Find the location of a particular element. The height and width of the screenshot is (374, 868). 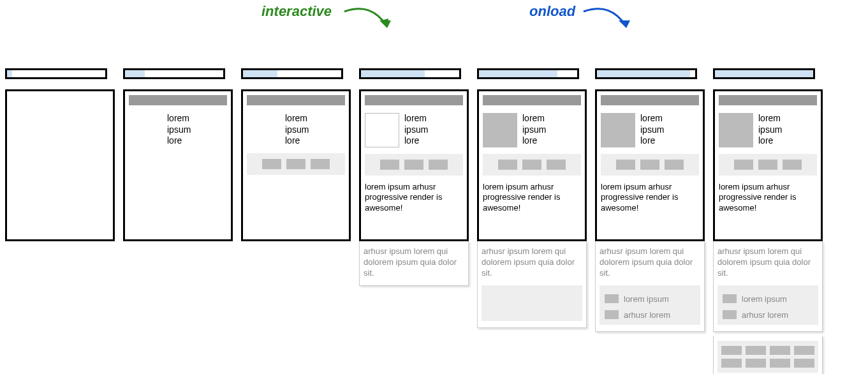

media-placeholder is located at coordinates (532, 303).